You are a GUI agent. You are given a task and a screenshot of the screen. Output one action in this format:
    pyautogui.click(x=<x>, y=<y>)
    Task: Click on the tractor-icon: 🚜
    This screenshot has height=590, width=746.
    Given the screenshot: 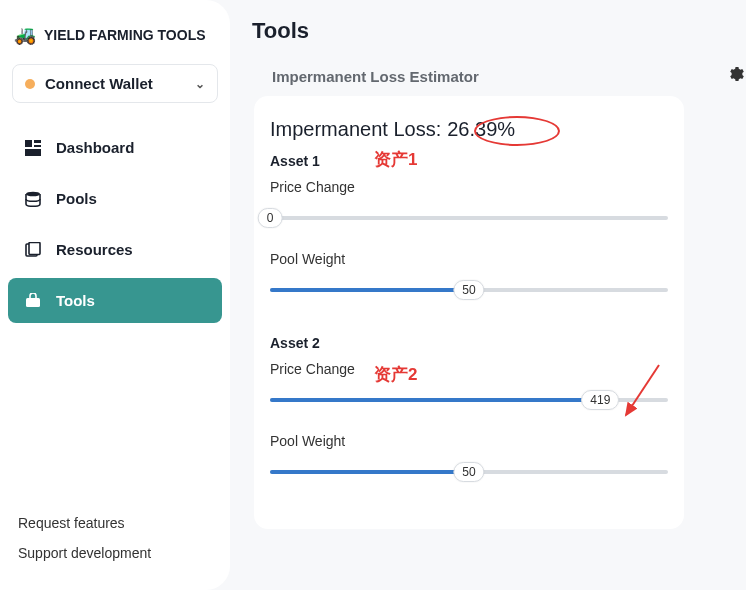 What is the action you would take?
    pyautogui.click(x=25, y=35)
    